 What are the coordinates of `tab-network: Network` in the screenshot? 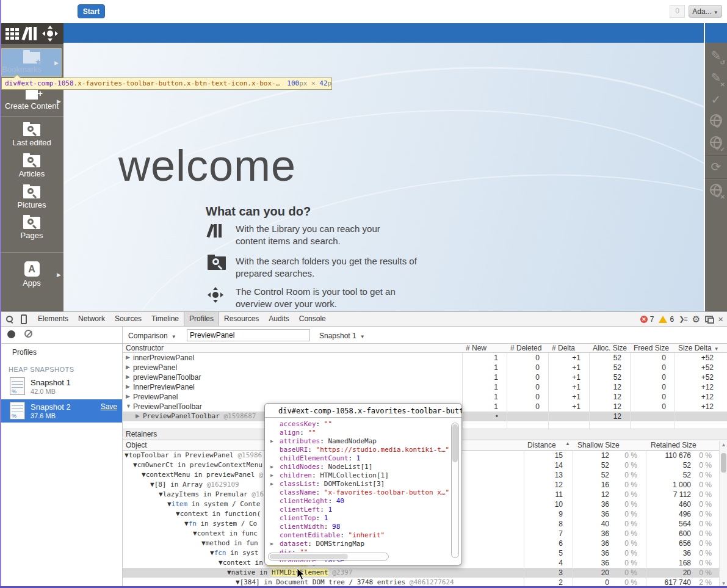 It's located at (92, 319).